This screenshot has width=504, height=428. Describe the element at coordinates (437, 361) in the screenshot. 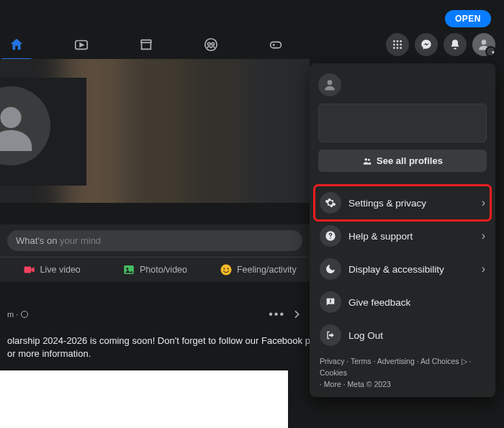

I see `footer-adchoices: Ad Choices` at that location.